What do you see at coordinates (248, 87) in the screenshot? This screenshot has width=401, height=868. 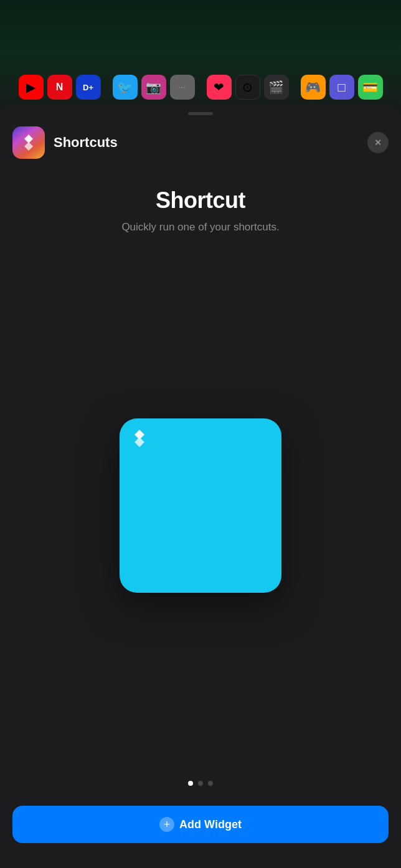 I see `icon-group-3: ❤ ⊙ 🎬` at bounding box center [248, 87].